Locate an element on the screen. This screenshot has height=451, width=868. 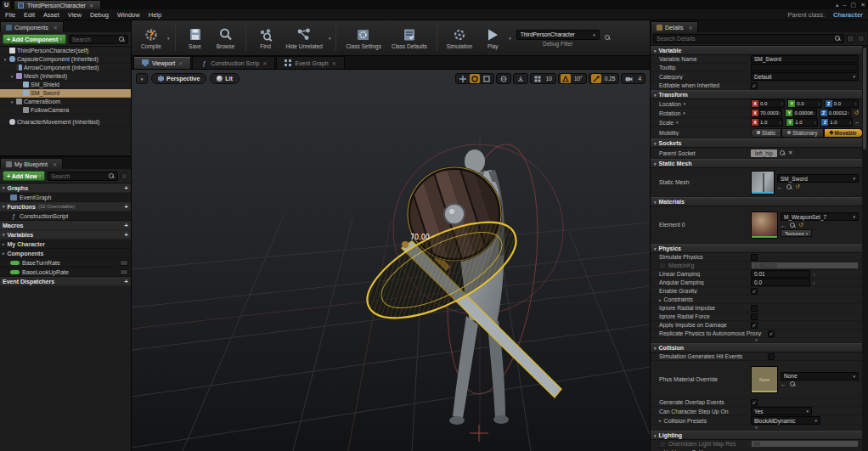
replicate-physics-checkbox: ✓ is located at coordinates (771, 334).